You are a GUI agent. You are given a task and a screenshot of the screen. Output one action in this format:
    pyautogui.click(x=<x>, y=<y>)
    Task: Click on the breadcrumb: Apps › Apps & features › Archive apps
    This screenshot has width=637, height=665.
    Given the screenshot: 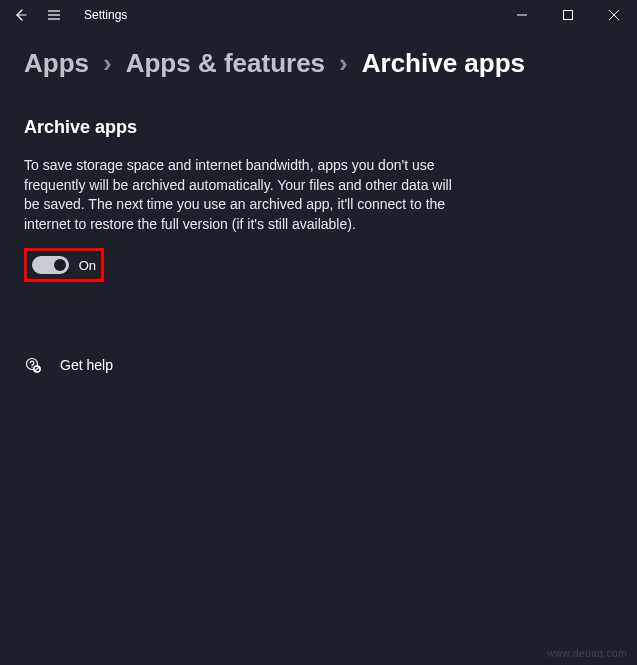 What is the action you would take?
    pyautogui.click(x=318, y=64)
    